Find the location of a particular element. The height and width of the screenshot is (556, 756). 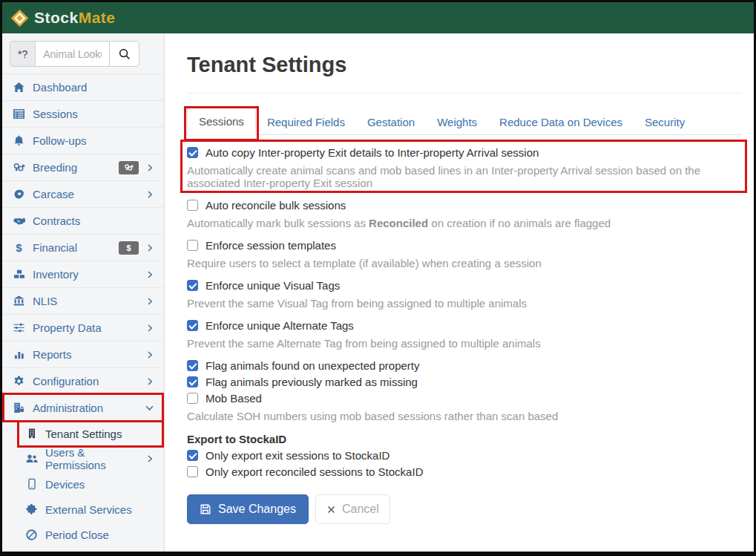

gear-icon is located at coordinates (19, 382).